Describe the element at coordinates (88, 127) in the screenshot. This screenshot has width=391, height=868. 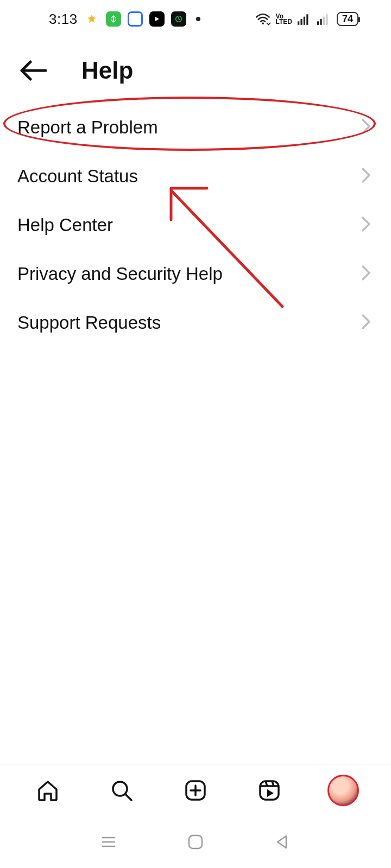
I see `menu-item-label: Report a Problem` at that location.